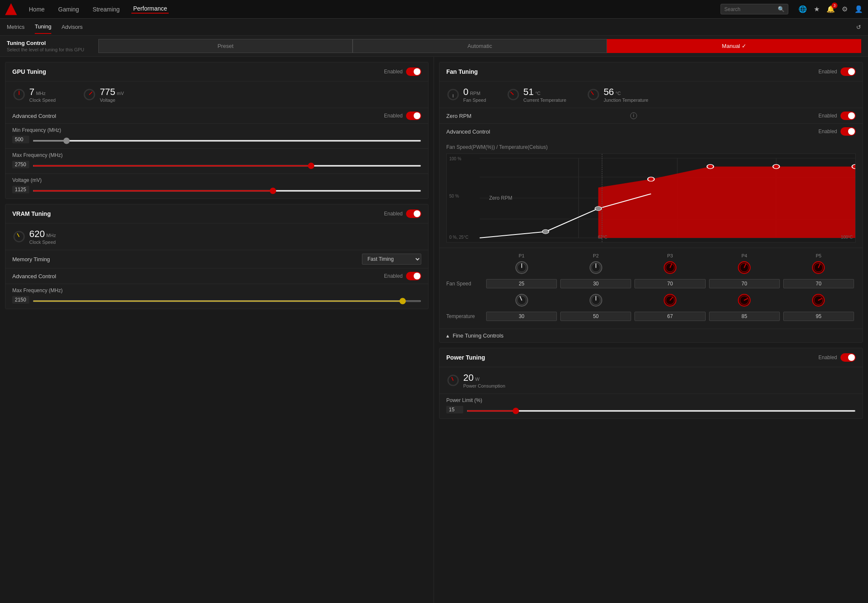  I want to click on p3-label: P3, so click(670, 256).